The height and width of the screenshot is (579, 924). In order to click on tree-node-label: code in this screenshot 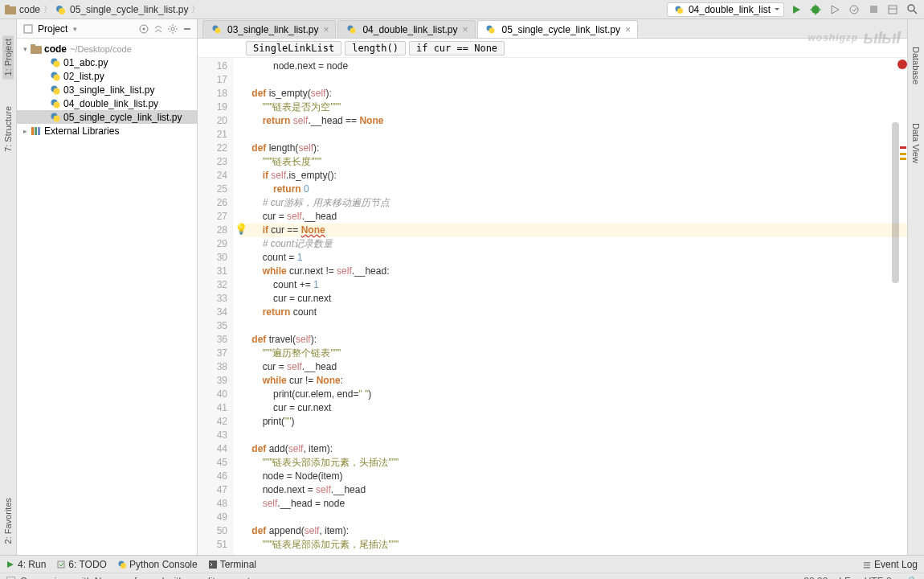, I will do `click(55, 49)`.